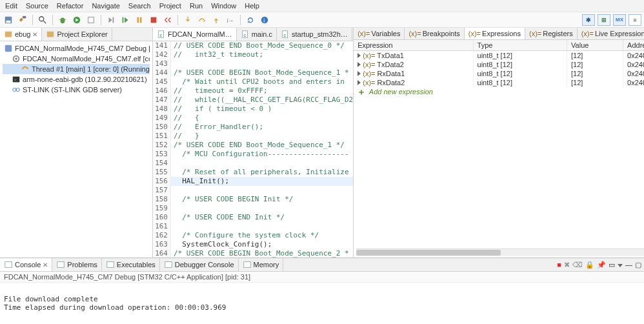  Describe the element at coordinates (21, 34) in the screenshot. I see `left-tab-ebug: ebug ✕` at that location.